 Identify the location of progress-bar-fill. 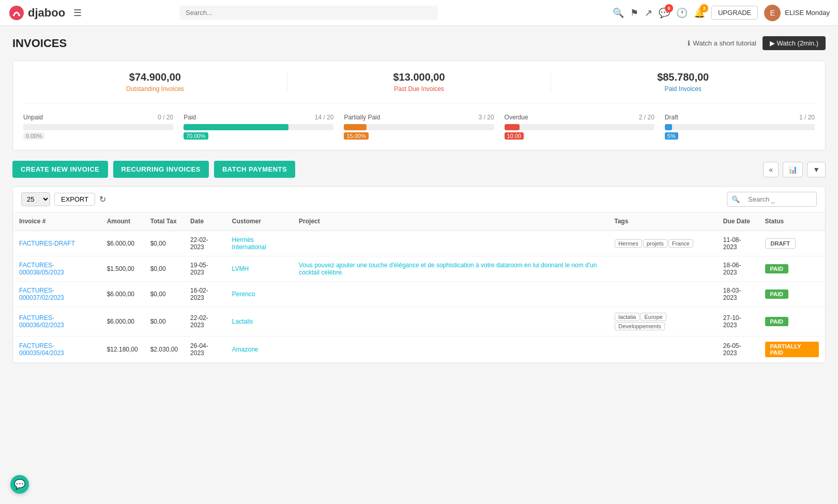
(355, 127).